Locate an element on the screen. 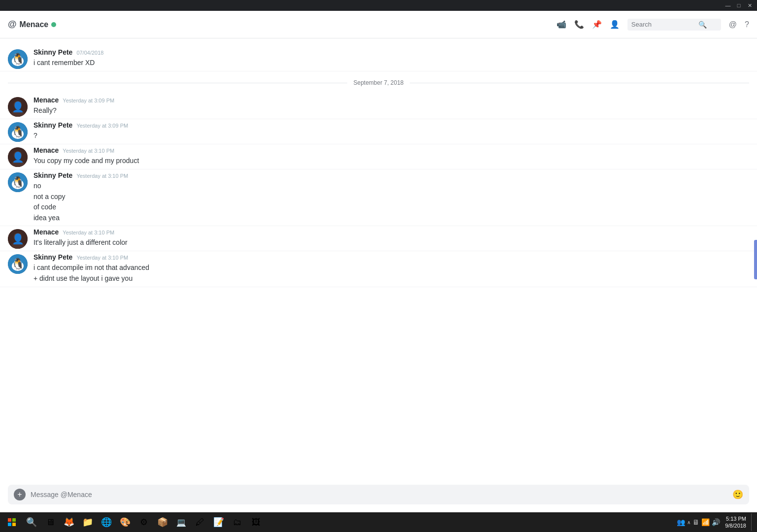  titlebar: — □ ✕ is located at coordinates (378, 5).